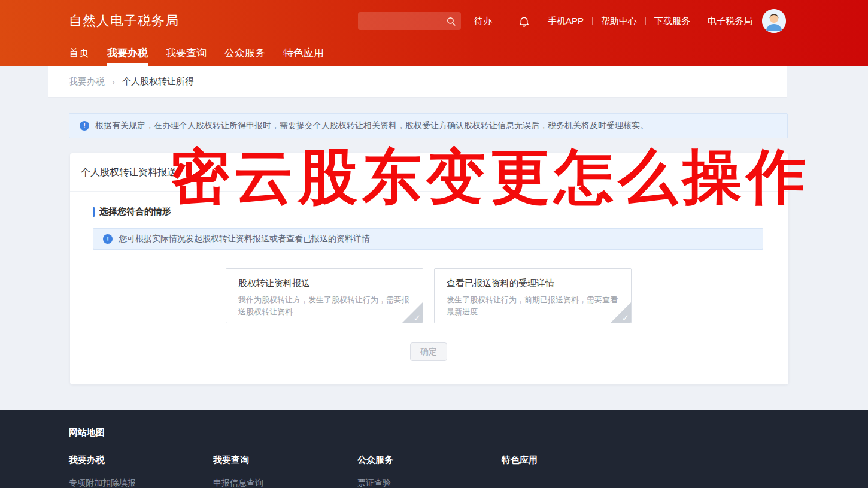 The width and height of the screenshot is (868, 488). Describe the element at coordinates (468, 432) in the screenshot. I see `sitemap-title: 网站地图` at that location.